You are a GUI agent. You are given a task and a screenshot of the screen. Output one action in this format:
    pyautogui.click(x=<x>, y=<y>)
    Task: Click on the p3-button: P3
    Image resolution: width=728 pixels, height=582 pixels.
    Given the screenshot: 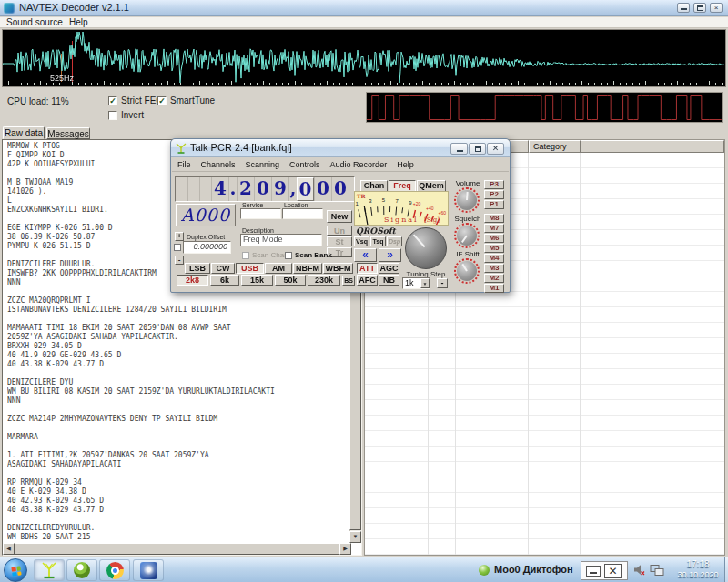 What is the action you would take?
    pyautogui.click(x=494, y=185)
    